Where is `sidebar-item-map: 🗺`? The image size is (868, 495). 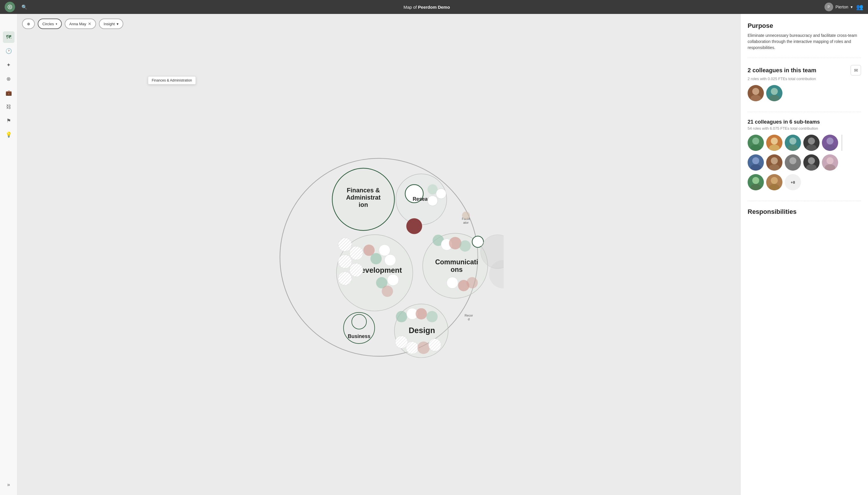
sidebar-item-map: 🗺 is located at coordinates (9, 37).